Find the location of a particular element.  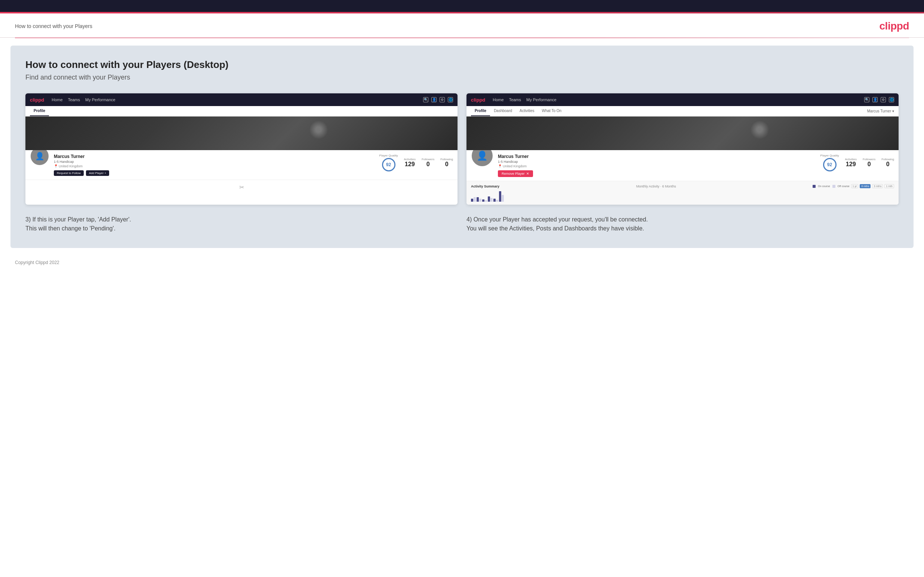

app-nav-right-2: 🔍 👤 ⚙ 🌐 is located at coordinates (879, 100).